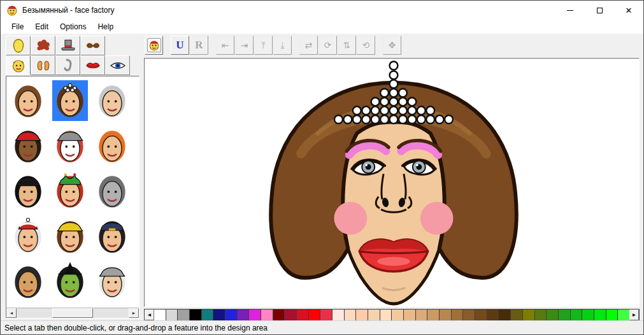 The image size is (644, 335). Describe the element at coordinates (93, 46) in the screenshot. I see `tab-mustache` at that location.